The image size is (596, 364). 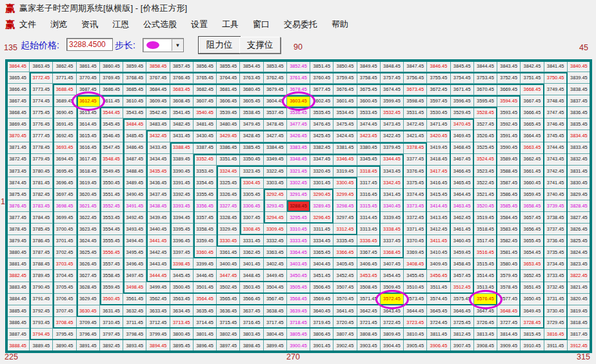 What do you see at coordinates (299, 136) in the screenshot?
I see `grid-cell: 3426.45` at bounding box center [299, 136].